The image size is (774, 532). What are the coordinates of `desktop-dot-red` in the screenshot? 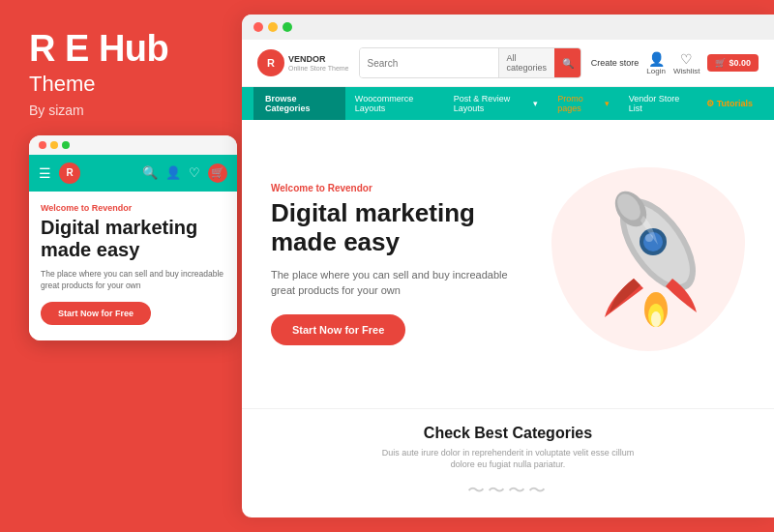 It's located at (258, 27).